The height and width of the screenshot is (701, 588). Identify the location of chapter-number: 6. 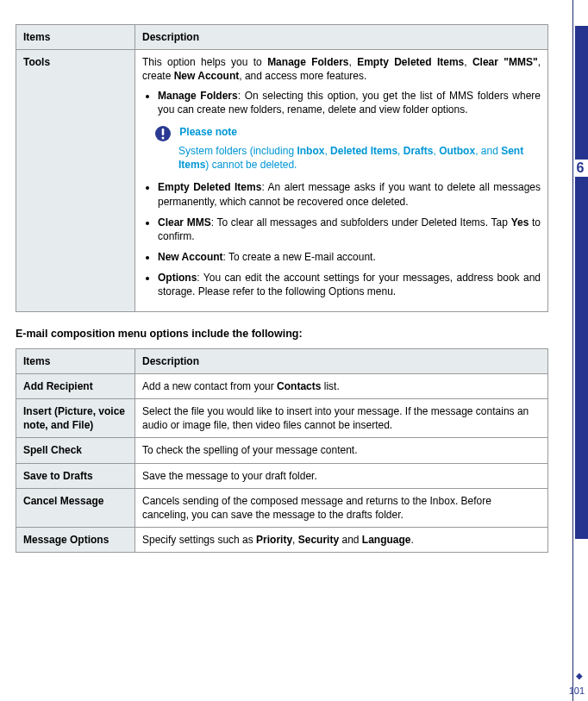
(580, 168).